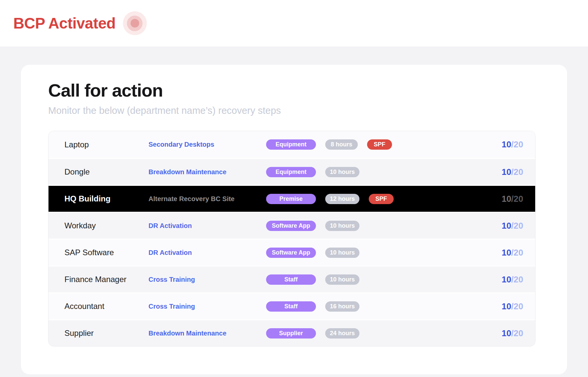 The image size is (588, 377). What do you see at coordinates (292, 198) in the screenshot?
I see `table-row: HQ Building Alternate Recovery BC Site P…` at bounding box center [292, 198].